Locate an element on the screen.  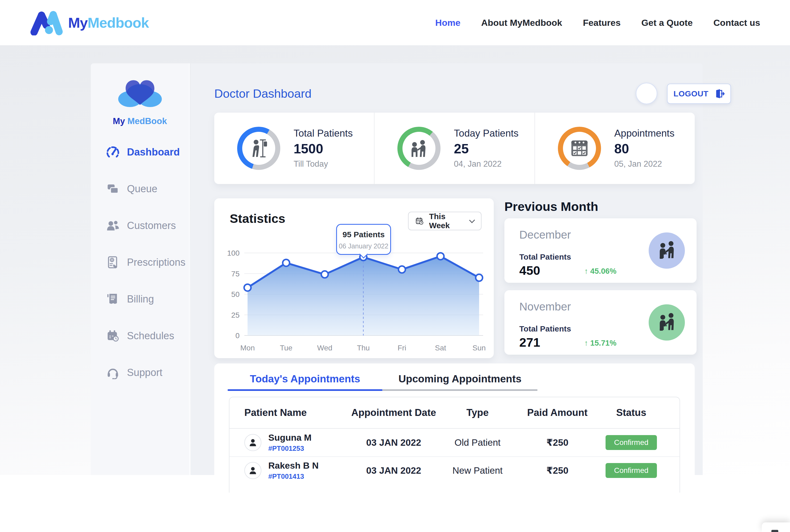
top-navbar: MyMedbook Home About MyMedbook Features … is located at coordinates (395, 22).